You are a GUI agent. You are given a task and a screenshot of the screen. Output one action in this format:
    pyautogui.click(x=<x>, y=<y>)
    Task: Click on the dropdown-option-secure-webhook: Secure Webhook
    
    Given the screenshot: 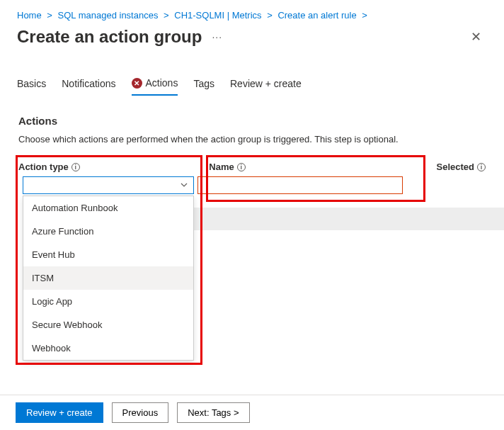 What is the action you would take?
    pyautogui.click(x=108, y=324)
    